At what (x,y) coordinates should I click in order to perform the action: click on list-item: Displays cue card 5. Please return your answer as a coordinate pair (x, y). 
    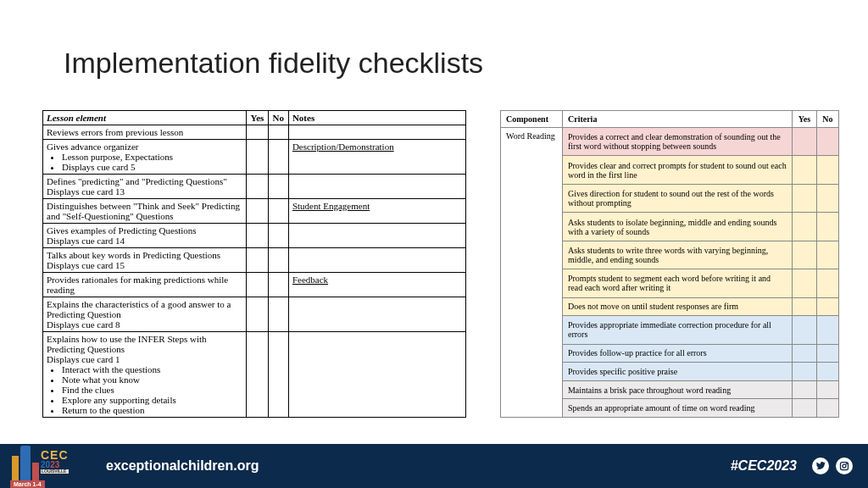
    Looking at the image, I should click on (153, 167).